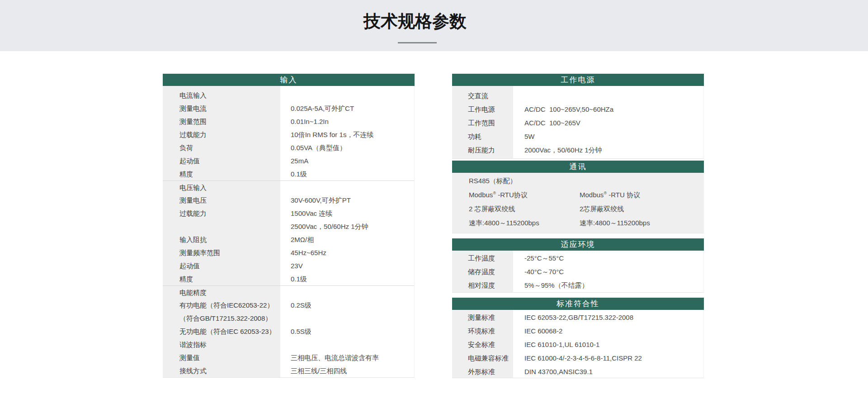 This screenshot has height=399, width=868. Describe the element at coordinates (347, 240) in the screenshot. I see `spec-value: 2MΩ/相` at that location.